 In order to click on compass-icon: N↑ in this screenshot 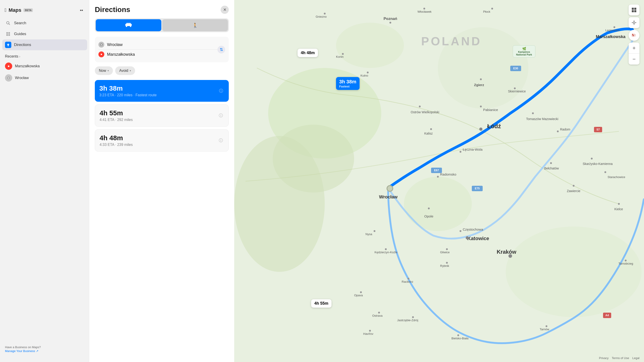, I will do `click(634, 35)`.